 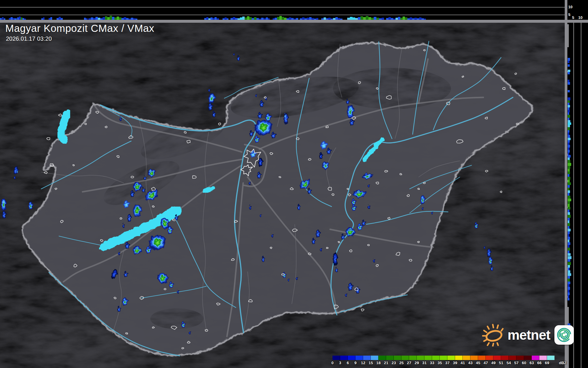 What do you see at coordinates (80, 28) in the screenshot?
I see `page-title: Magyar Kompozit CMax / VMax` at bounding box center [80, 28].